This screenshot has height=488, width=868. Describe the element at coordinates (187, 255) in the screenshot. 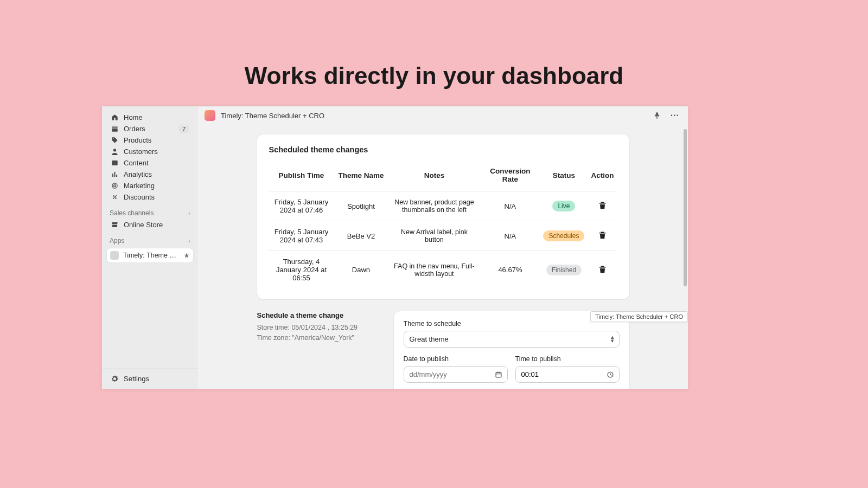

I see `pin-icon` at that location.